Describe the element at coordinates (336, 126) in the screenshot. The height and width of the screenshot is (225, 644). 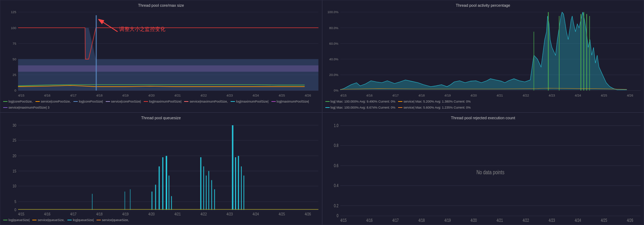
I see `svg-text: 1.0` at that location.